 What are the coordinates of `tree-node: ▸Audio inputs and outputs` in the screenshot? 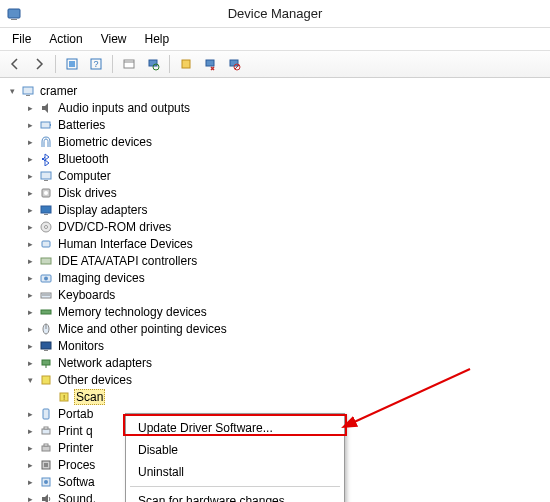 It's located at (285, 108).